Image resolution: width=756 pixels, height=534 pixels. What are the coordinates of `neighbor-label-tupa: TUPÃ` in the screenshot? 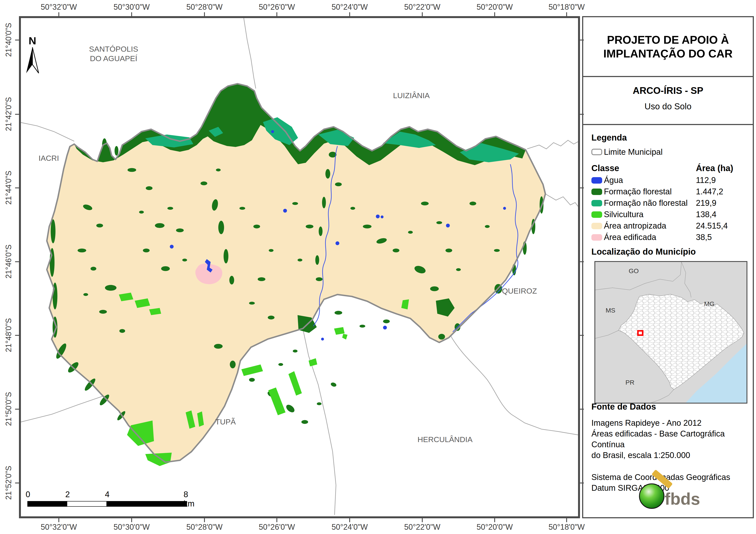 It's located at (226, 422).